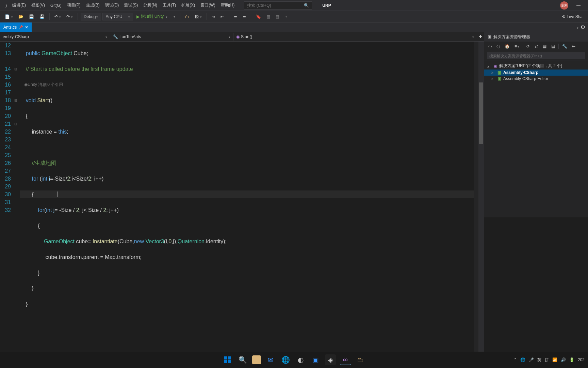 The height and width of the screenshot is (368, 588). I want to click on tray-wifi-icon: 📶, so click(555, 360).